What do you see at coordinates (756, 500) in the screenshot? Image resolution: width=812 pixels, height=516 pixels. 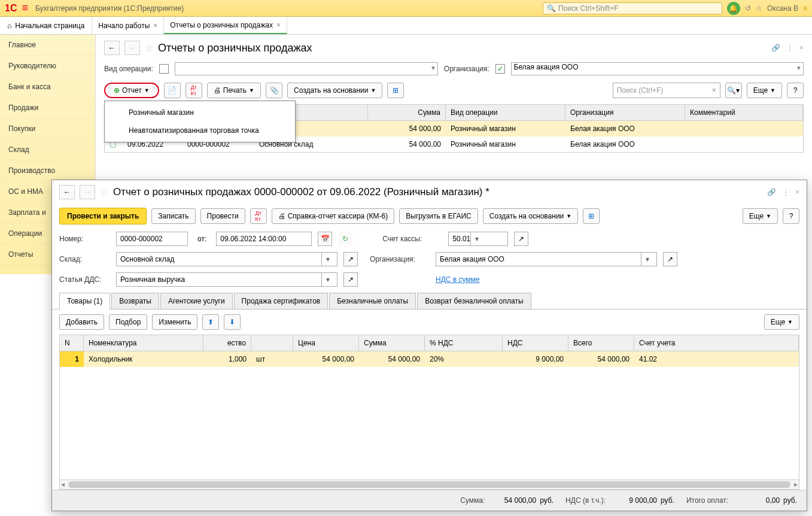 I see `footer-total-value: 0,00` at bounding box center [756, 500].